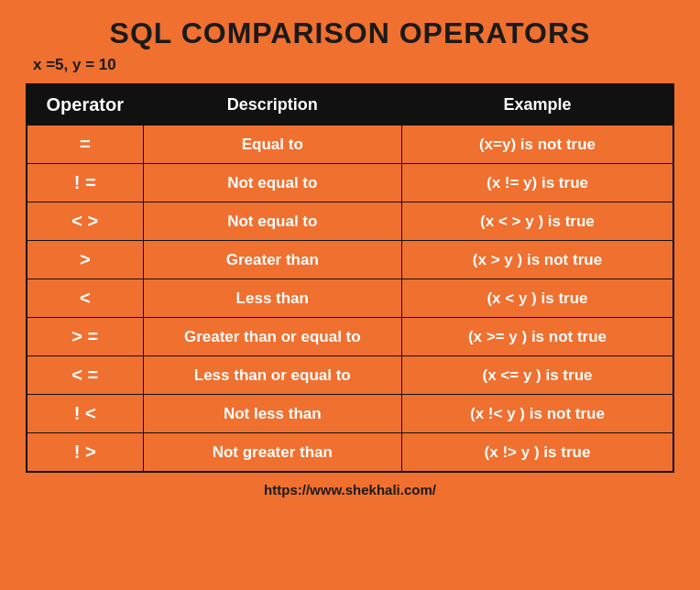 The image size is (700, 590). Describe the element at coordinates (537, 414) in the screenshot. I see `cell-example: (x !< y ) is not true` at that location.